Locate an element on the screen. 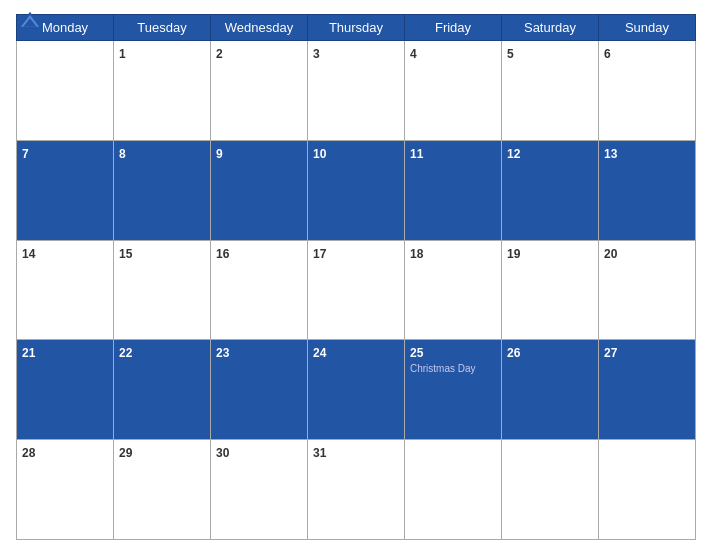  day-number: 20 is located at coordinates (610, 254).